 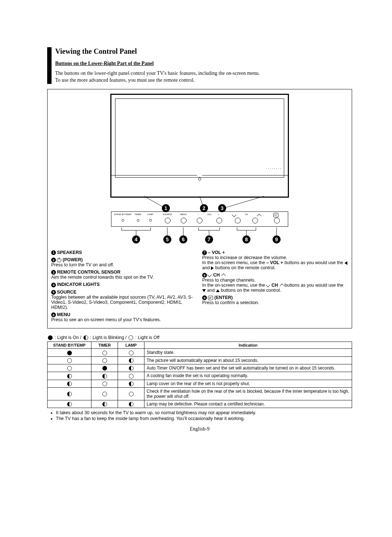 What do you see at coordinates (200, 404) in the screenshot?
I see `table-row: Lamp may be defective. Please contact a …` at bounding box center [200, 404].